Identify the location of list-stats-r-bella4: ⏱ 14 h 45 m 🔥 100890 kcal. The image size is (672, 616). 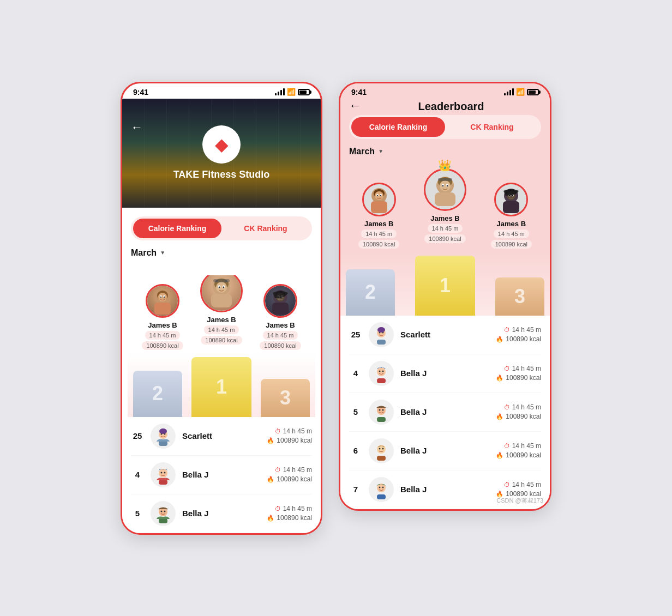
(518, 490).